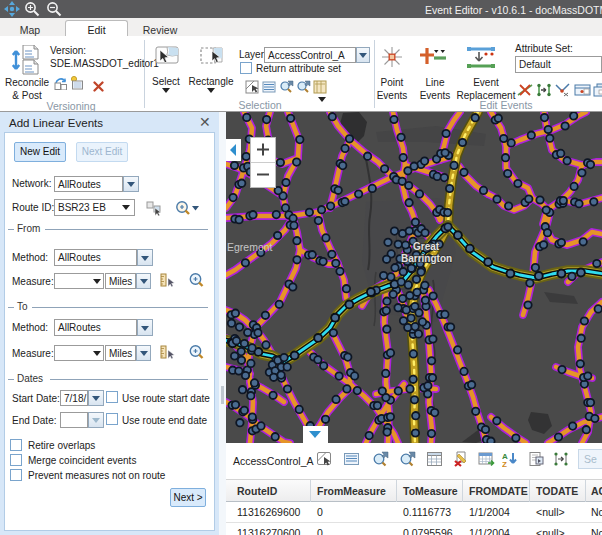 Image resolution: width=602 pixels, height=535 pixels. I want to click on svg-text: Barrington, so click(426, 258).